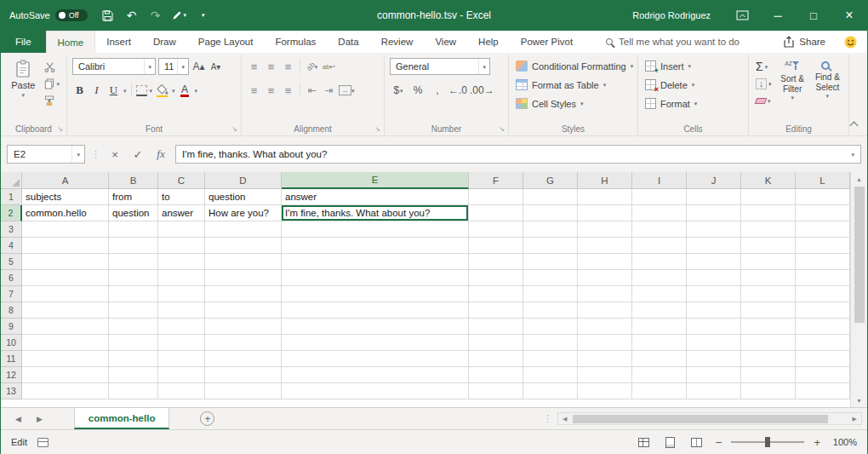 This screenshot has width=868, height=454. I want to click on accounting-format-button: $ ▾, so click(398, 90).